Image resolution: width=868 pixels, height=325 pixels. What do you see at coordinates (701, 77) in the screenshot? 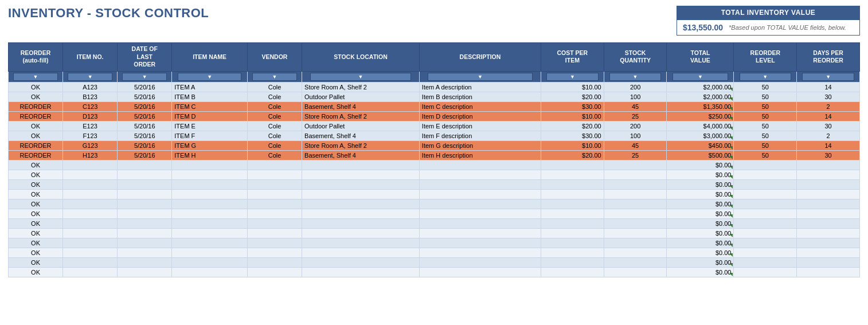
I see `filter-btn-totalval: ▼` at bounding box center [701, 77].